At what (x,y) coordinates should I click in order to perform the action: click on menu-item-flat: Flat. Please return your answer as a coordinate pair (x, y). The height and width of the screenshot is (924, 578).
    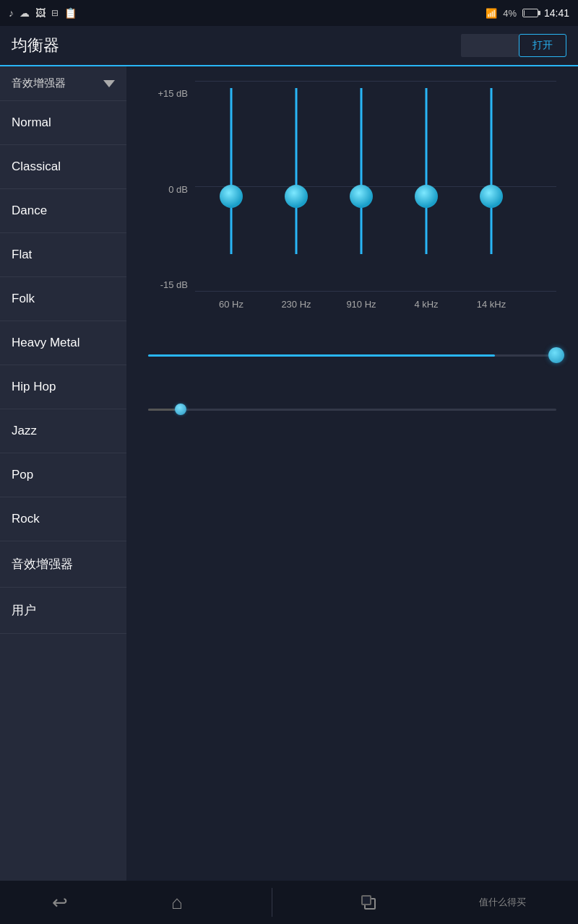
    Looking at the image, I should click on (64, 256).